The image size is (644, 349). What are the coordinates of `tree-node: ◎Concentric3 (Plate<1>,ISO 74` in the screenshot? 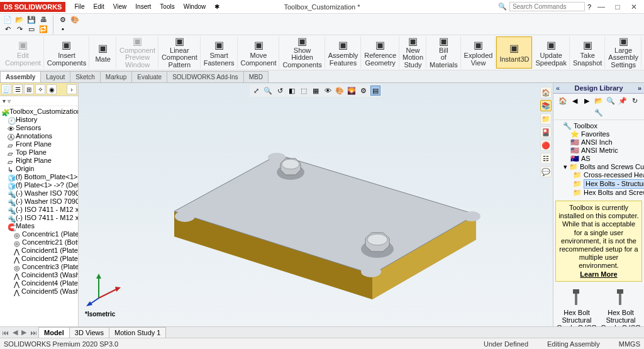 It's located at (39, 267).